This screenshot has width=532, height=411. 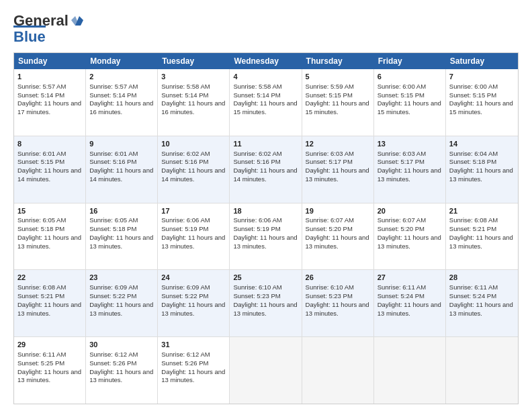 What do you see at coordinates (474, 153) in the screenshot?
I see `sunrise: Sunrise: 6:04 AM` at bounding box center [474, 153].